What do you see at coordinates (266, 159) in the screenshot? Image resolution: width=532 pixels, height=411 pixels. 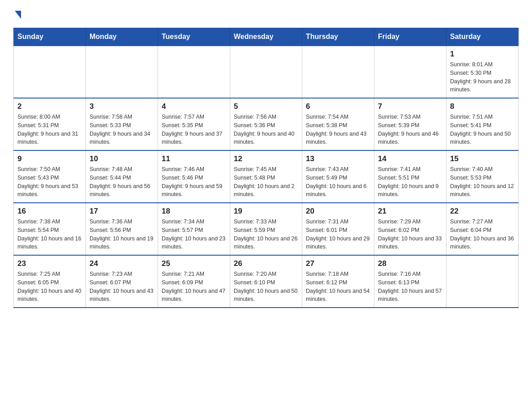 I see `day-number: 12` at bounding box center [266, 159].